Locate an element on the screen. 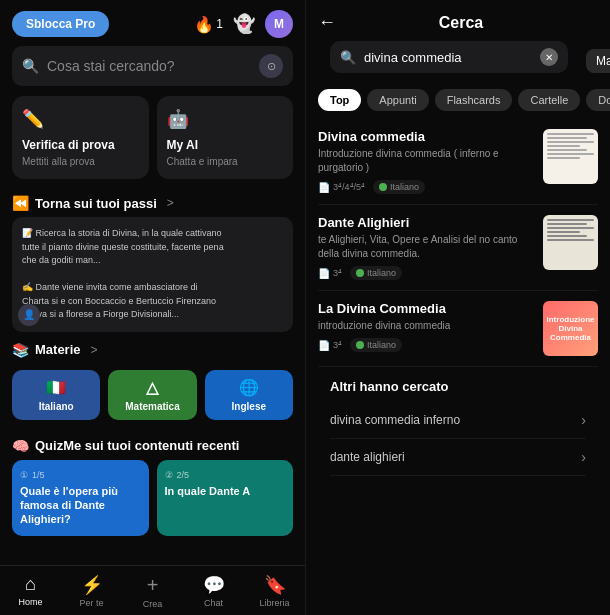  avatar: M is located at coordinates (279, 24).